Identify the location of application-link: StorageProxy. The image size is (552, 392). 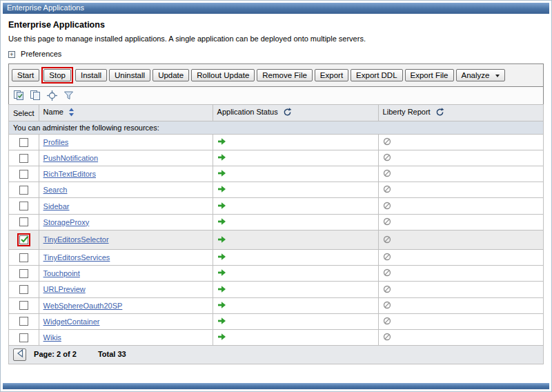
(66, 222).